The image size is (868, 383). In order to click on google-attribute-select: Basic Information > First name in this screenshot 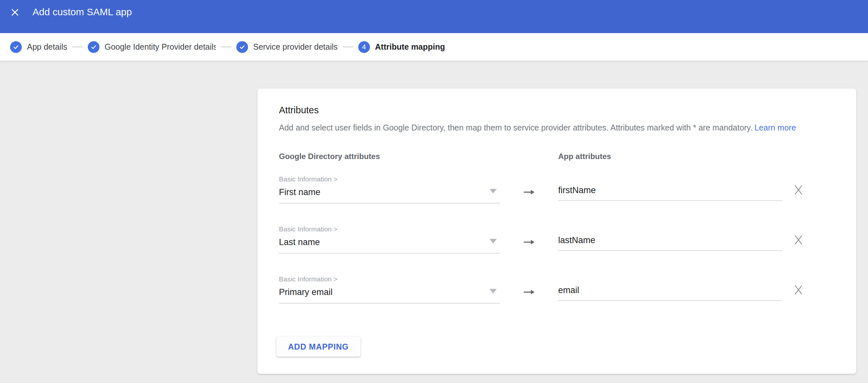, I will do `click(390, 189)`.